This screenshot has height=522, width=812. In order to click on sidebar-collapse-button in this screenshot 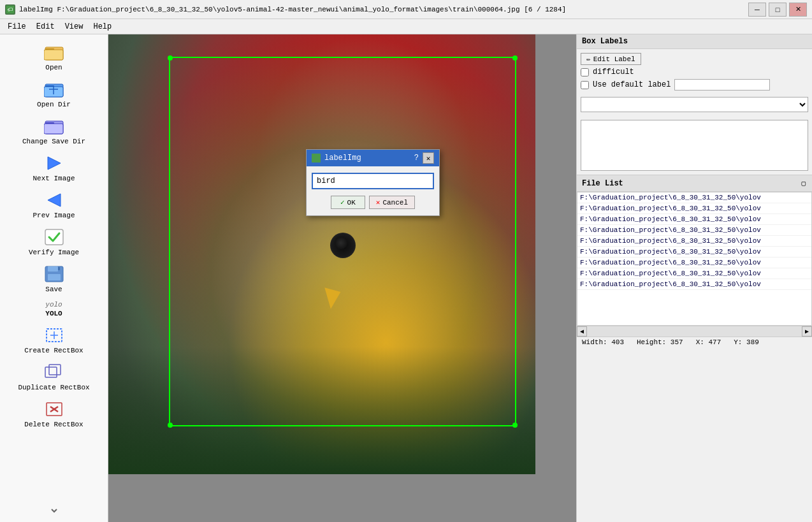, I will do `click(54, 511)`.